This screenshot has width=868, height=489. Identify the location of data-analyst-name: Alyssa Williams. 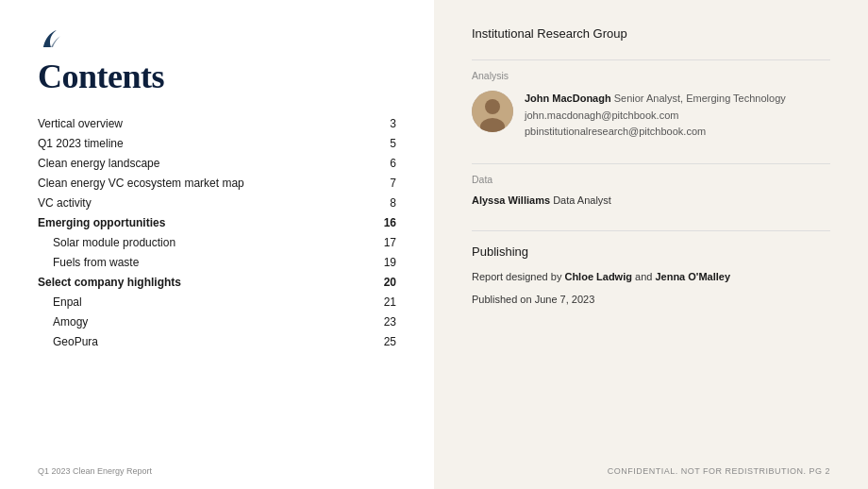
(511, 200).